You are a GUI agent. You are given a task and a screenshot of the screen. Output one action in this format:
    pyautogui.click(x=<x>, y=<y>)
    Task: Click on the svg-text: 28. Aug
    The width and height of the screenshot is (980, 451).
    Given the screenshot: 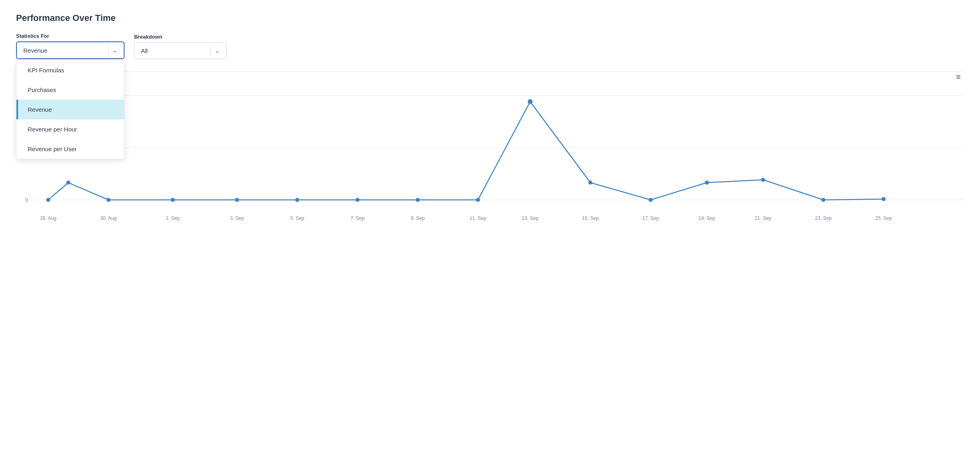 What is the action you would take?
    pyautogui.click(x=48, y=218)
    